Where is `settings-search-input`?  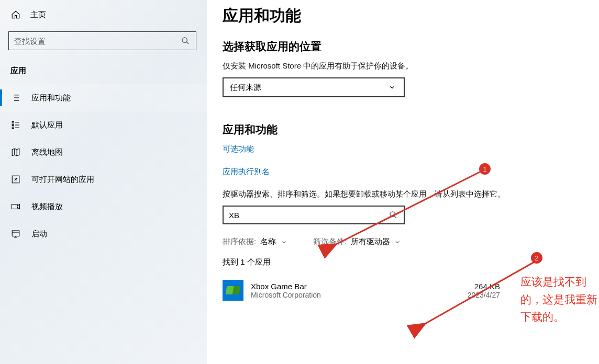
settings-search-input is located at coordinates (97, 41).